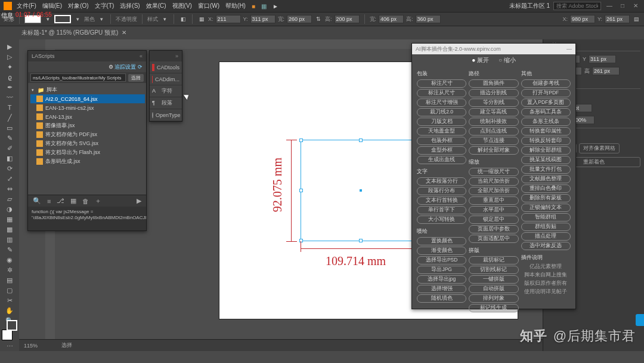 The width and height of the screenshot is (644, 363). Describe the element at coordinates (166, 79) in the screenshot. I see `dock-caddim: CADdim...` at that location.